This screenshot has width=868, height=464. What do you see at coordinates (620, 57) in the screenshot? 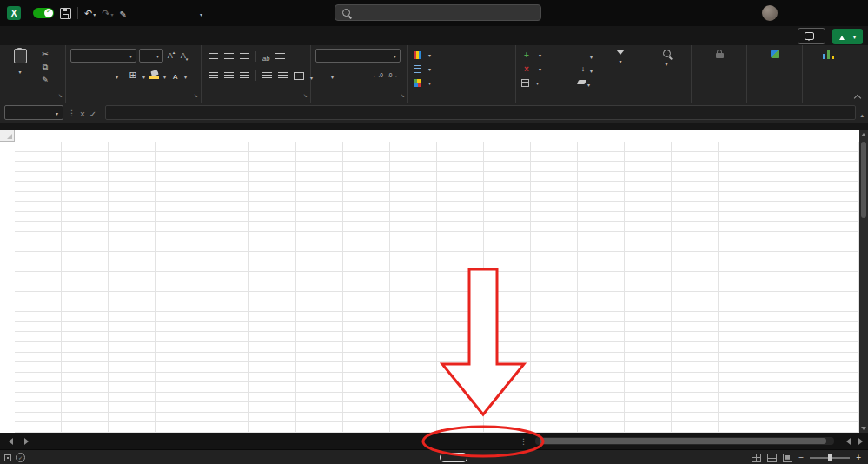
I see `sort-filter-button` at bounding box center [620, 57].